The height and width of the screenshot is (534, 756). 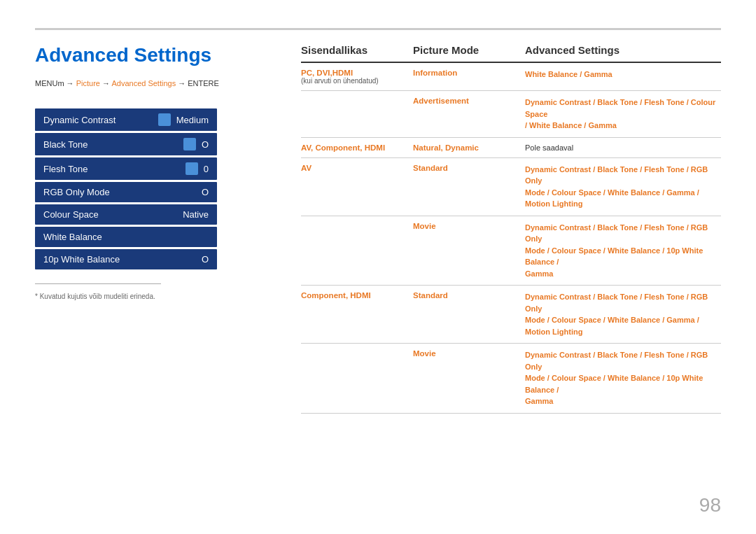 What do you see at coordinates (378, 29) in the screenshot?
I see `top-bar` at bounding box center [378, 29].